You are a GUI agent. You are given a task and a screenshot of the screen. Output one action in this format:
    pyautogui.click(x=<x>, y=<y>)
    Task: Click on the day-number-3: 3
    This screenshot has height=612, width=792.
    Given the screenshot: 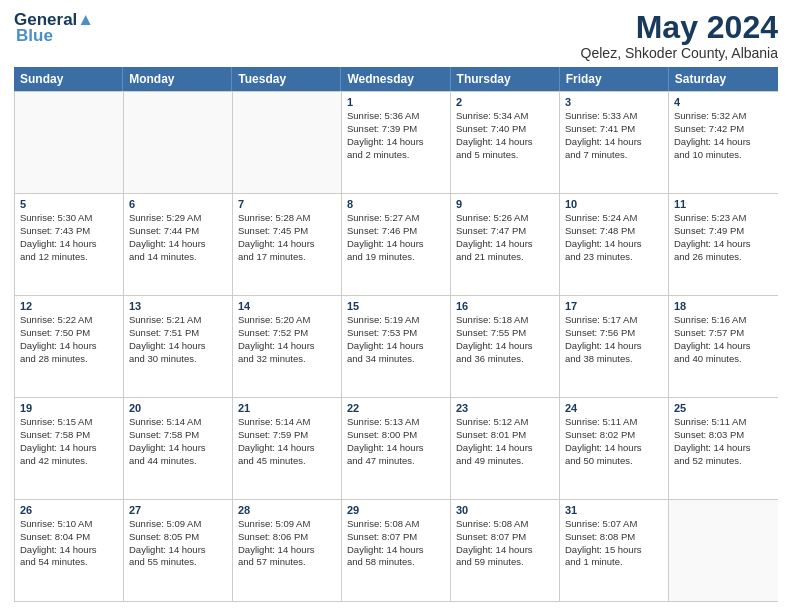 What is the action you would take?
    pyautogui.click(x=614, y=102)
    